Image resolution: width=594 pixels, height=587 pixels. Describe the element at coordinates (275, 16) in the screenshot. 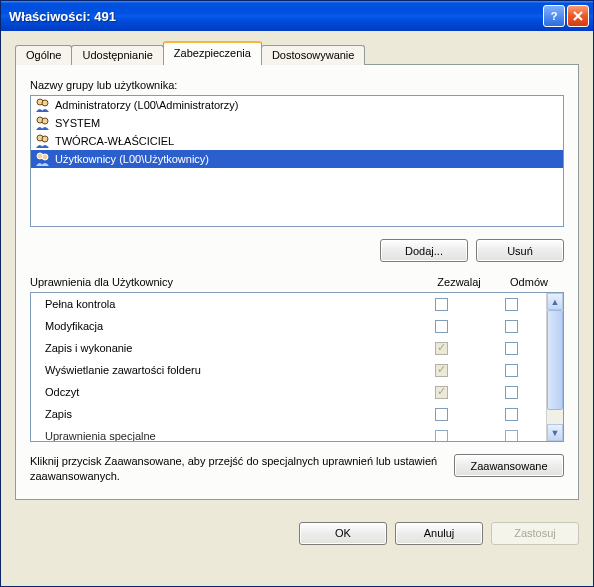

I see `window-title: Właściwości: 491` at that location.